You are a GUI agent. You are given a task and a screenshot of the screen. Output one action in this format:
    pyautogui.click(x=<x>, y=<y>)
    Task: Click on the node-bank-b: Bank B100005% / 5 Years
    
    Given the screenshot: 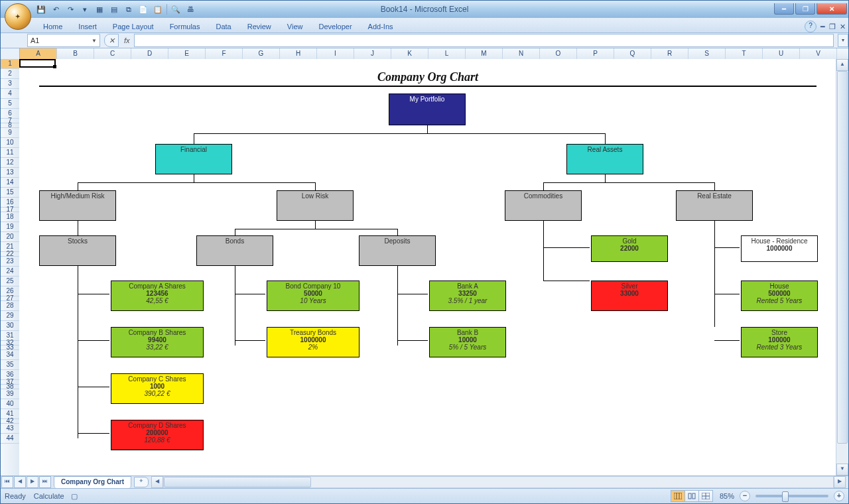 What is the action you would take?
    pyautogui.click(x=468, y=342)
    